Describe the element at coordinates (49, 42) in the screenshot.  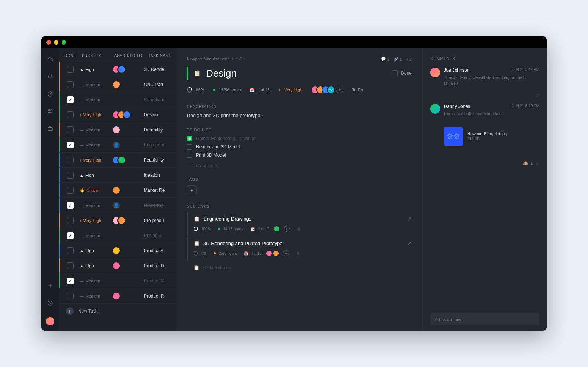
I see `close-window-button` at that location.